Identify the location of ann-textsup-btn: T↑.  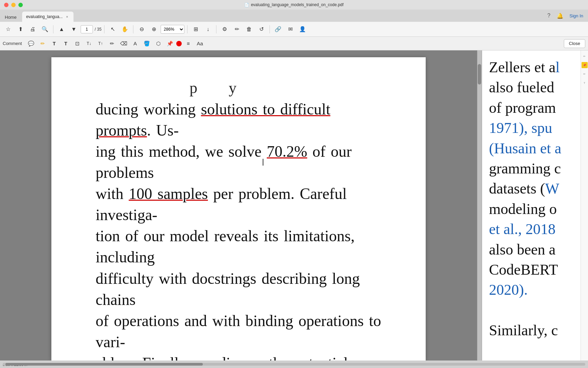
(100, 44).